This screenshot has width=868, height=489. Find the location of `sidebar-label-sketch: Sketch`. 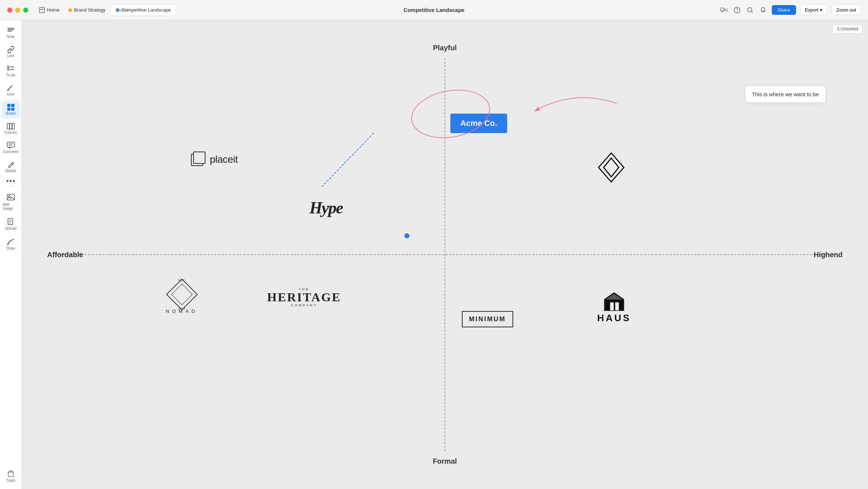

sidebar-label-sketch: Sketch is located at coordinates (11, 171).